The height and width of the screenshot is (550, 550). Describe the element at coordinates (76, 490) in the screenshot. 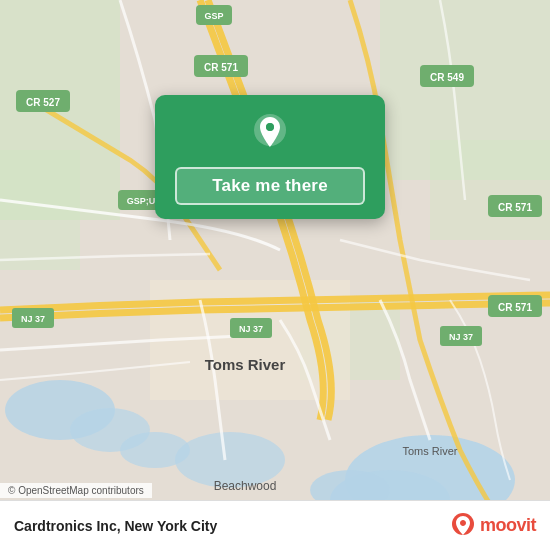

I see `attribution-text: © OpenStreetMap contributors` at that location.